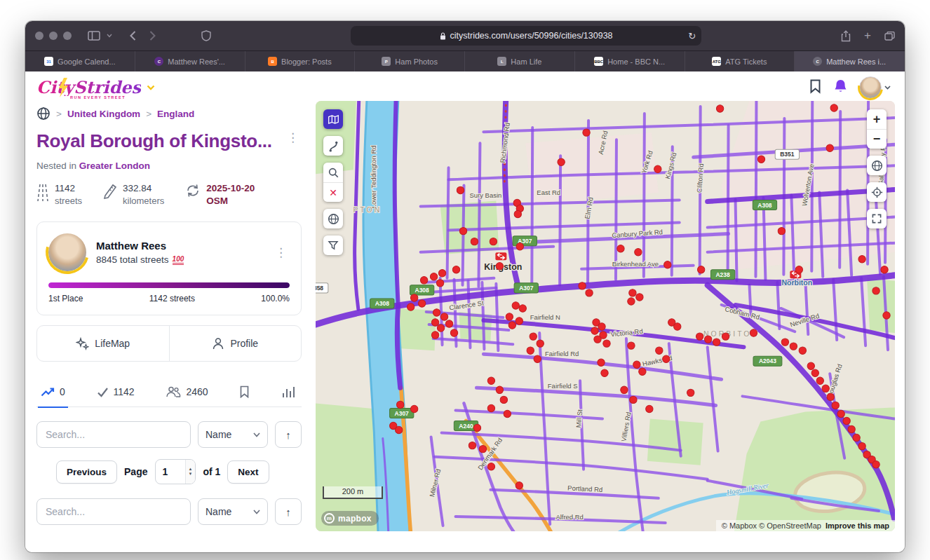 This screenshot has height=560, width=930. Describe the element at coordinates (857, 526) in the screenshot. I see `improve-map-link: Improve this map` at that location.